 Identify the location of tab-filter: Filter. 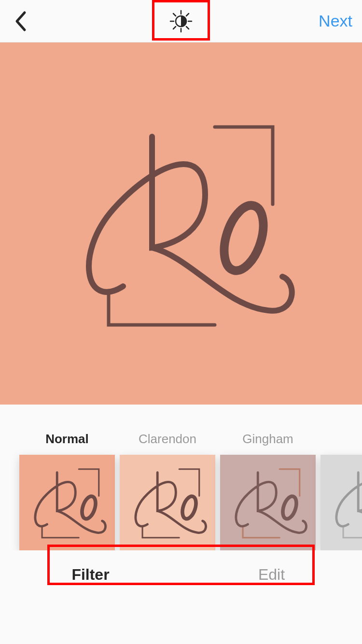
(91, 574).